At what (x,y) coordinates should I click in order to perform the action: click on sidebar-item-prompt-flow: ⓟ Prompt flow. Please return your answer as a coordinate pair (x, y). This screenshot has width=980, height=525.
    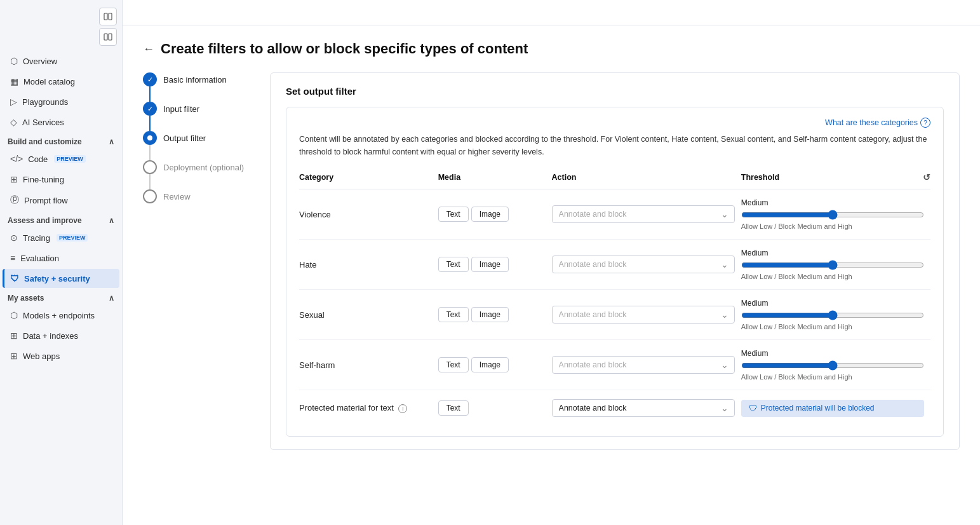
    Looking at the image, I should click on (61, 200).